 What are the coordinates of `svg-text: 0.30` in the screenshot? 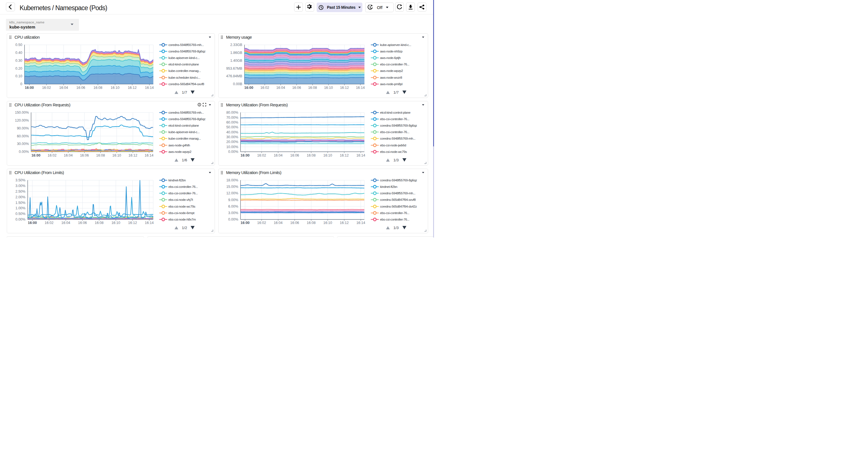 It's located at (19, 60).